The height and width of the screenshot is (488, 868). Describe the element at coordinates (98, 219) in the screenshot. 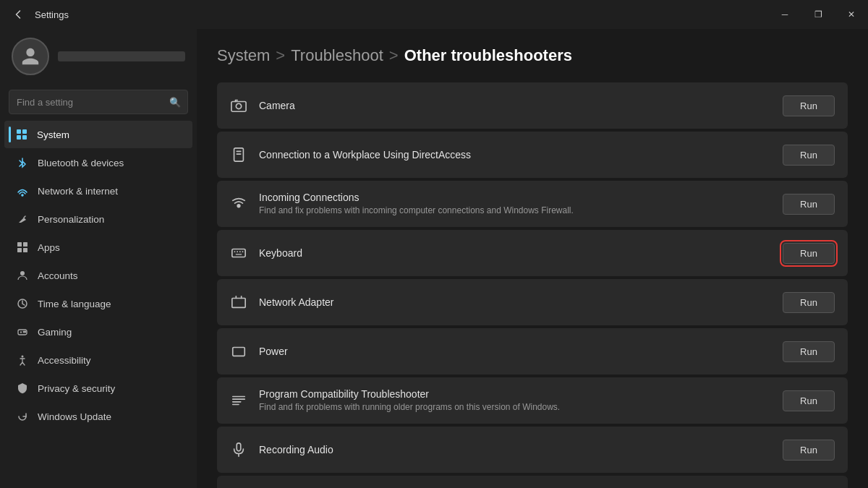

I see `sidebar-item-personalization: Personalization` at that location.